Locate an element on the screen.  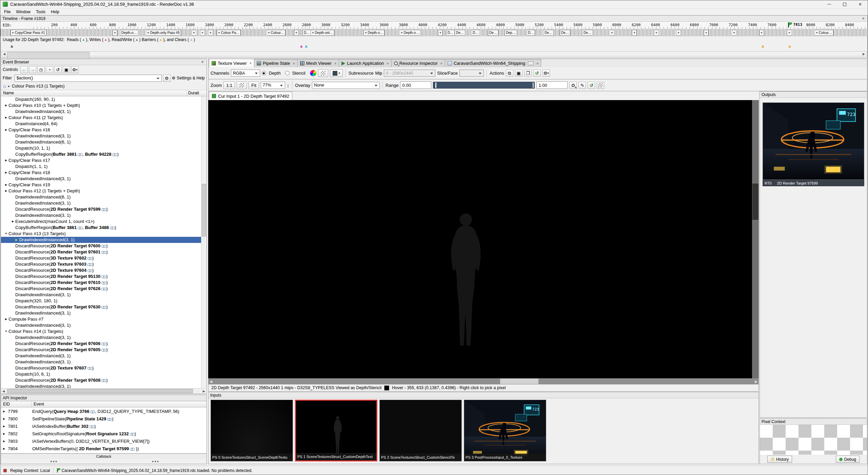
event-row: ▶DrawIndexedInstanced(1, 0) is located at coordinates (104, 240).